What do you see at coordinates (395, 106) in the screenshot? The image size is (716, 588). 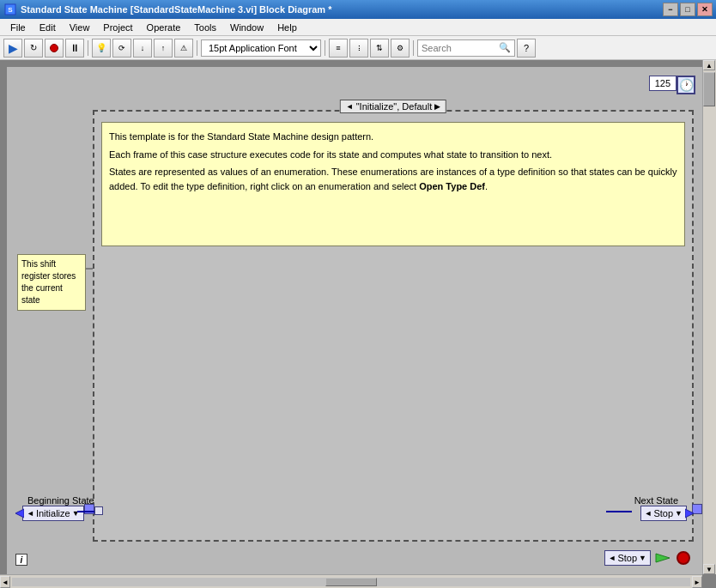 I see `case-label: "Initialize", Default` at bounding box center [395, 106].